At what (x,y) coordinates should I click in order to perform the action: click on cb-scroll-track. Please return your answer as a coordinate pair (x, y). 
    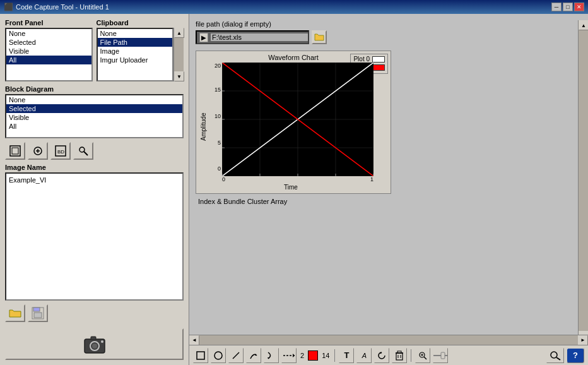
    Looking at the image, I should click on (179, 54).